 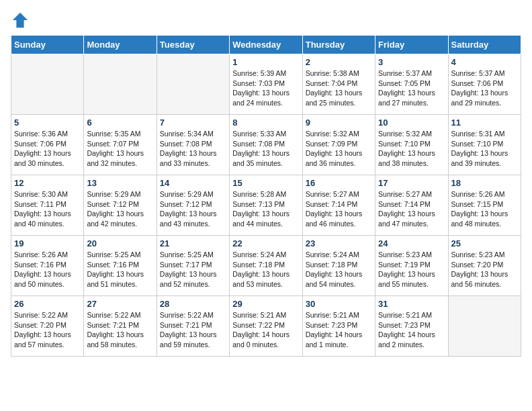 I want to click on day-number: 1, so click(x=266, y=62).